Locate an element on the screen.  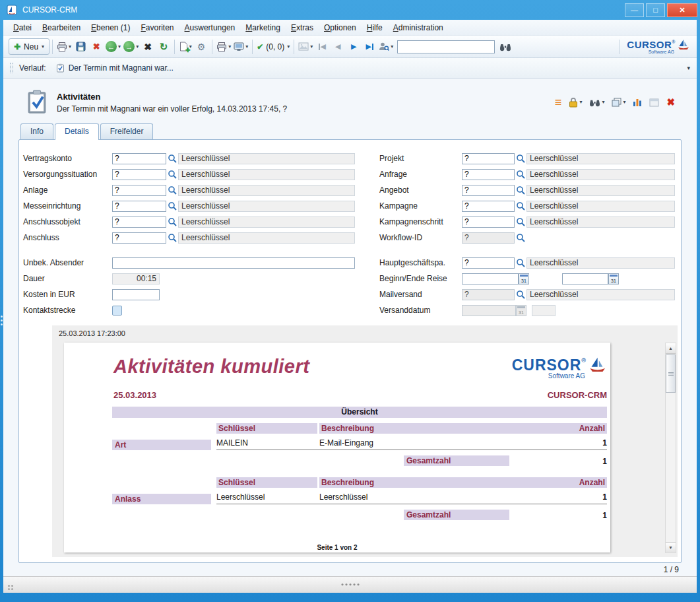
workflow-button: ⚙ is located at coordinates (201, 46).